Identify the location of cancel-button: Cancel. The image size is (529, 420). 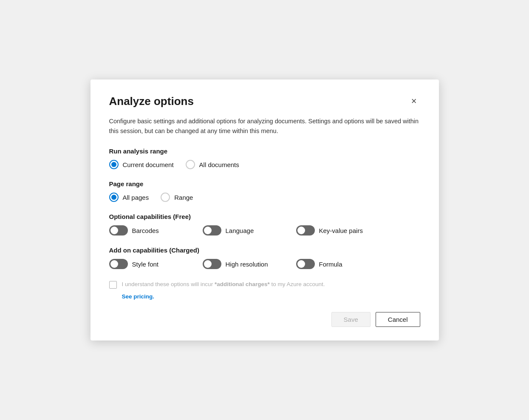
(398, 320).